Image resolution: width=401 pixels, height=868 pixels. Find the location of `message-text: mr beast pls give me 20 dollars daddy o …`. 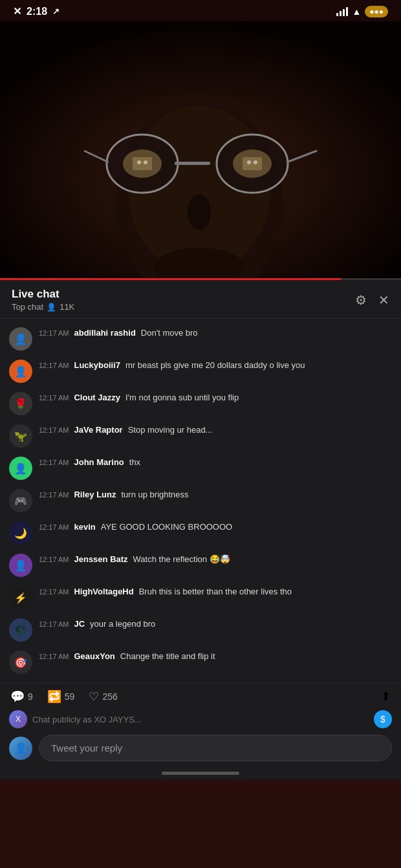

message-text: mr beast pls give me 20 dollars daddy o … is located at coordinates (215, 365).